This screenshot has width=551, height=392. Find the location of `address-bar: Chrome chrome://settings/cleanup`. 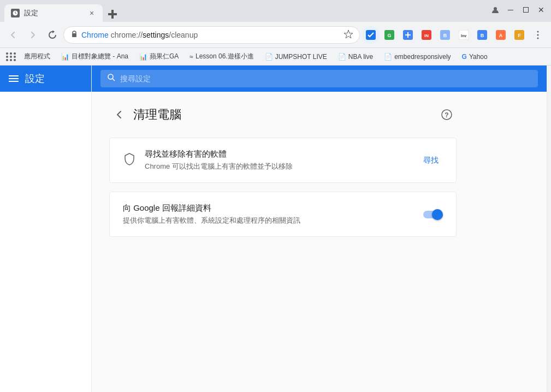

address-bar: Chrome chrome://settings/cleanup is located at coordinates (212, 35).